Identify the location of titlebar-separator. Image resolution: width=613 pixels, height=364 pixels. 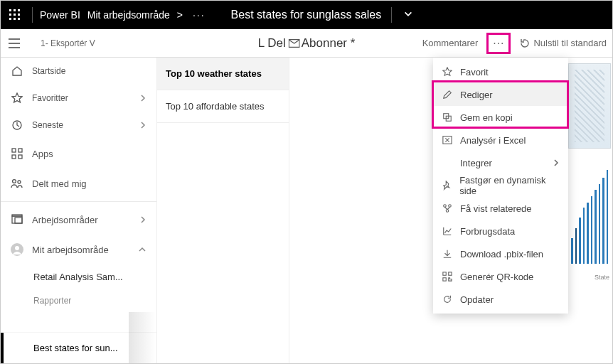
(33, 15).